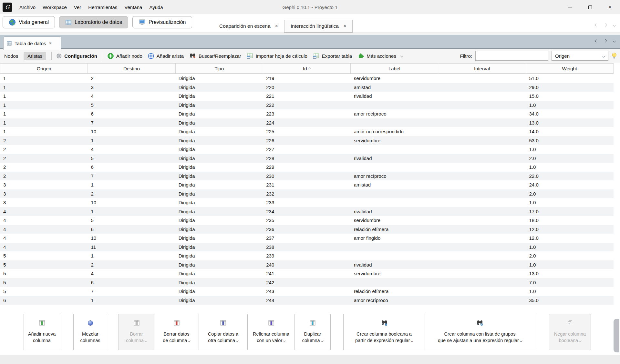  What do you see at coordinates (395, 132) in the screenshot?
I see `table-cell: amor no correspondido` at bounding box center [395, 132].